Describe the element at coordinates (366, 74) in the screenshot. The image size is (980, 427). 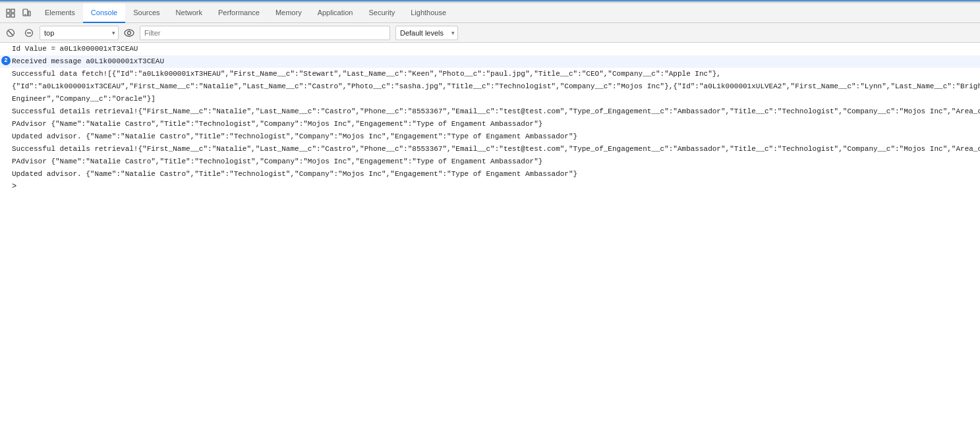
I see `console-text: Successful data fetch![{"Id":"a0L1k00000…` at that location.